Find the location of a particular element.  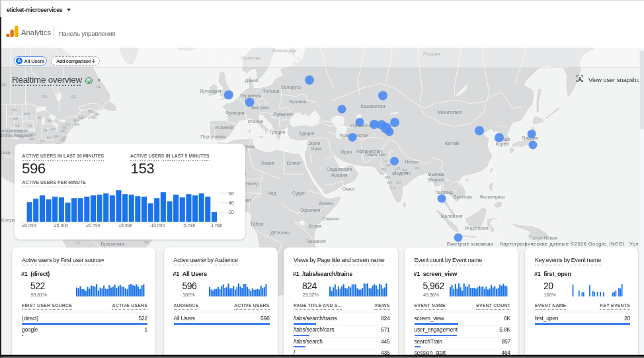

svg-text: MI is located at coordinates (49, 120).